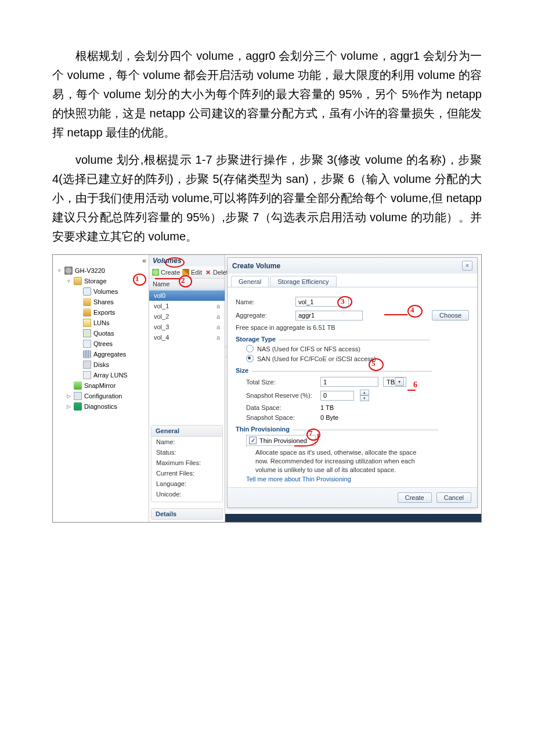  Describe the element at coordinates (257, 266) in the screenshot. I see `dialog-title: Create Volume` at that location.